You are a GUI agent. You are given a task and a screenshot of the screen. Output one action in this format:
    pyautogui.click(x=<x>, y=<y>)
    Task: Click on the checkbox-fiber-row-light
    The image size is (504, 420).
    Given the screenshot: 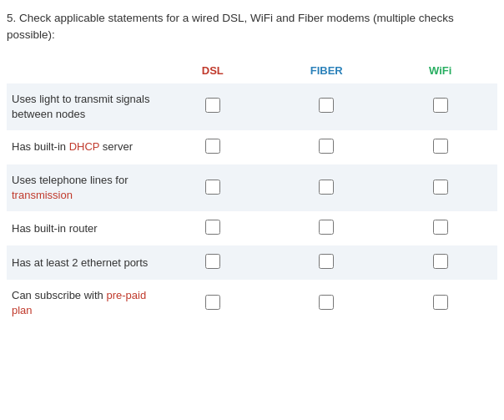 What is the action you would take?
    pyautogui.click(x=326, y=105)
    